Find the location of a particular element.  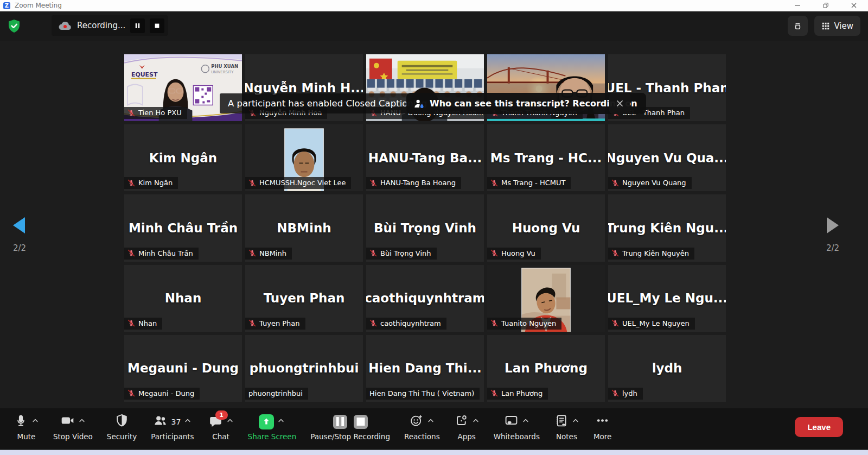

shield-icon is located at coordinates (122, 420).